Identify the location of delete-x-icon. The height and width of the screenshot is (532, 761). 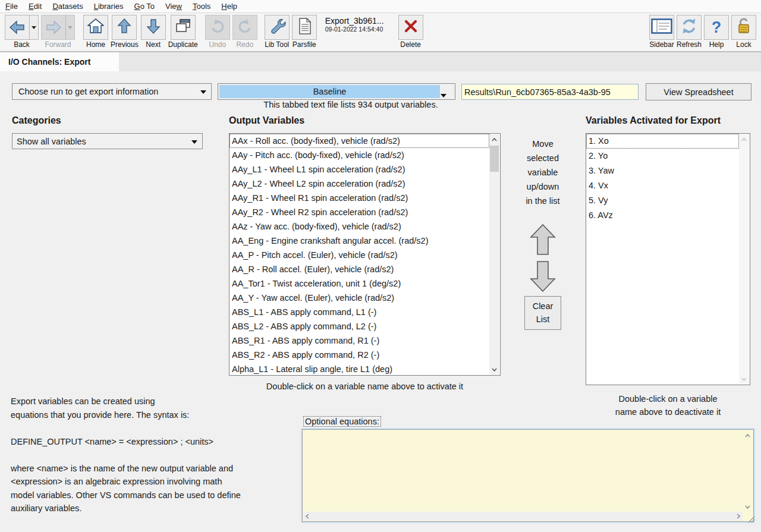
(411, 27).